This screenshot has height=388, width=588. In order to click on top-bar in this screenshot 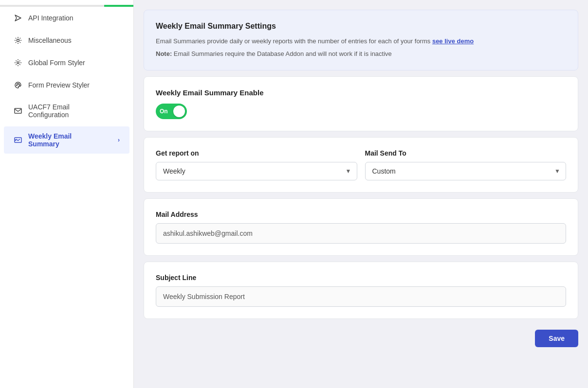, I will do `click(67, 6)`.